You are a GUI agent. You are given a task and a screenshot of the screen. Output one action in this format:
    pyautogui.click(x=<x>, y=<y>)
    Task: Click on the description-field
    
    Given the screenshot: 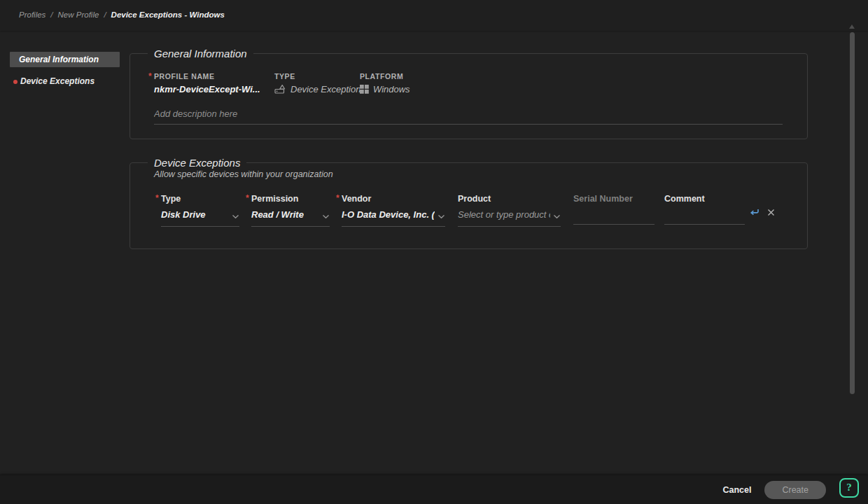 What is the action you would take?
    pyautogui.click(x=468, y=115)
    